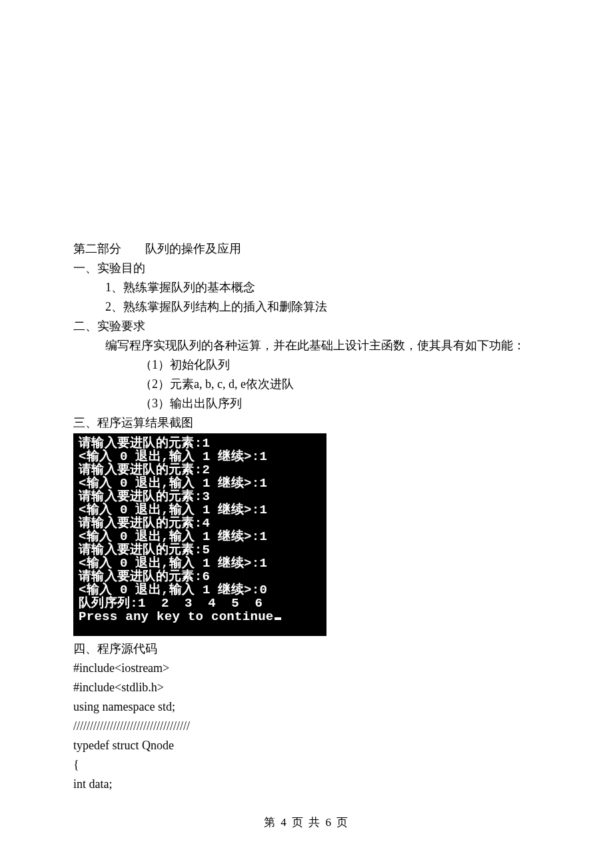  Describe the element at coordinates (306, 404) in the screenshot. I see `section-2-point-3: （3）输出出队序列` at that location.